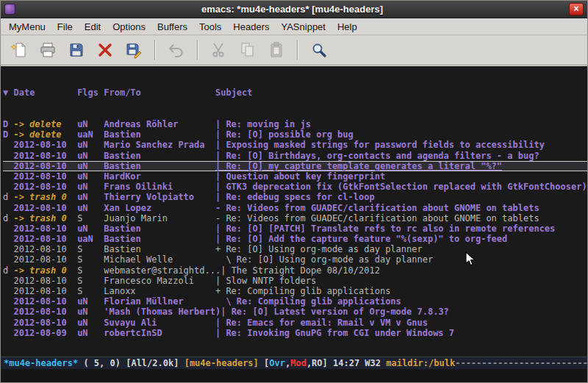 The image size is (588, 383). What do you see at coordinates (295, 197) in the screenshot?
I see `message-subject: | Re: edebug specs for cl-loop` at bounding box center [295, 197].